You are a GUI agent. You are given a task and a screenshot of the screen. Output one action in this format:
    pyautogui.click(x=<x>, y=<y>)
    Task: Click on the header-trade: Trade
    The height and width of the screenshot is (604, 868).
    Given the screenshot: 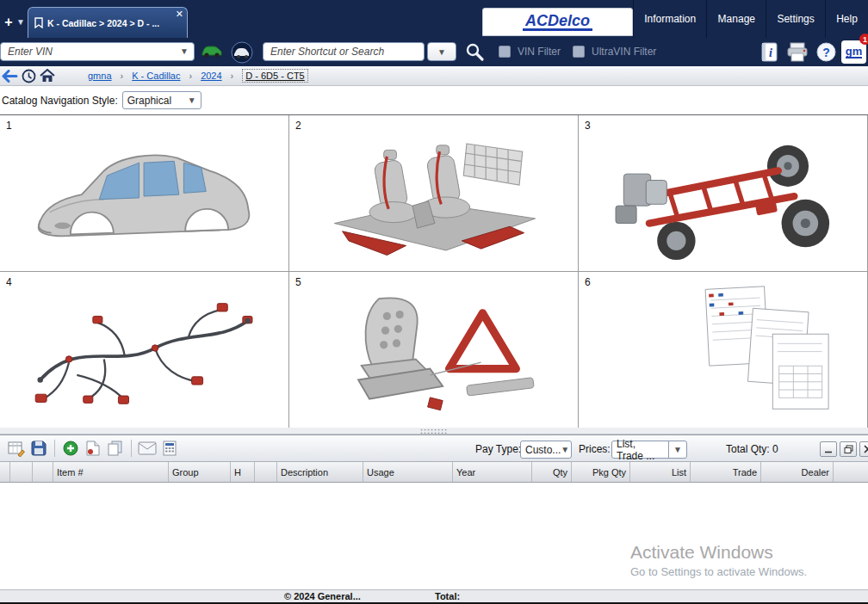 What is the action you would take?
    pyautogui.click(x=726, y=471)
    